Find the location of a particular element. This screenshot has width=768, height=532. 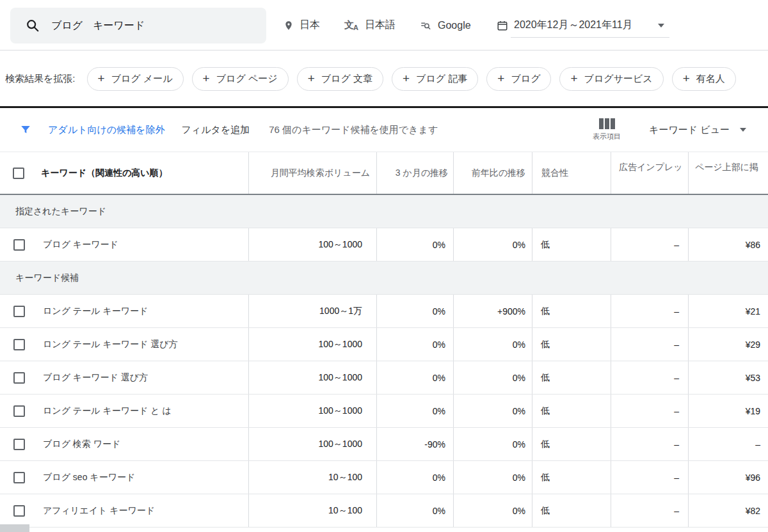

filter-funnel-icon is located at coordinates (26, 130).